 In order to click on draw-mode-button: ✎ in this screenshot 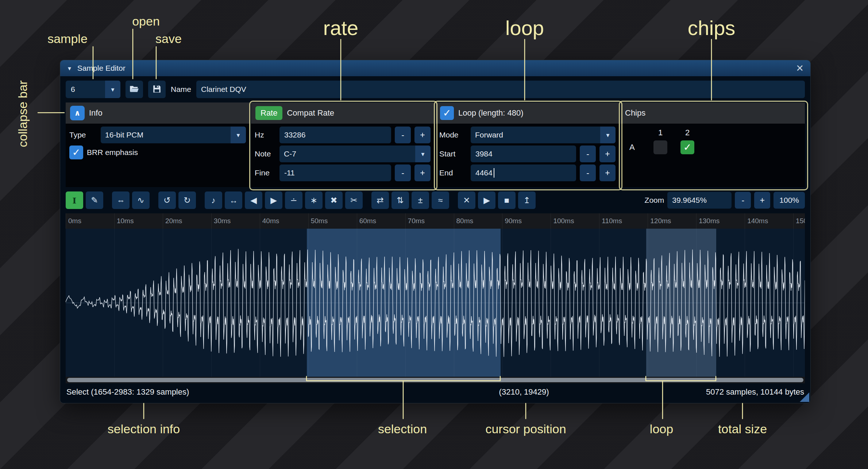, I will do `click(94, 200)`.